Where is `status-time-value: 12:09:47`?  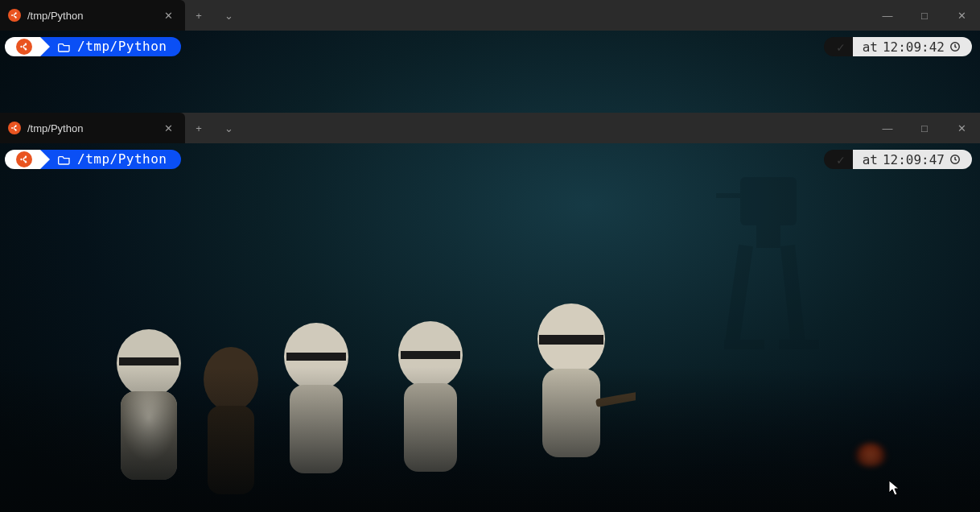 status-time-value: 12:09:47 is located at coordinates (914, 159).